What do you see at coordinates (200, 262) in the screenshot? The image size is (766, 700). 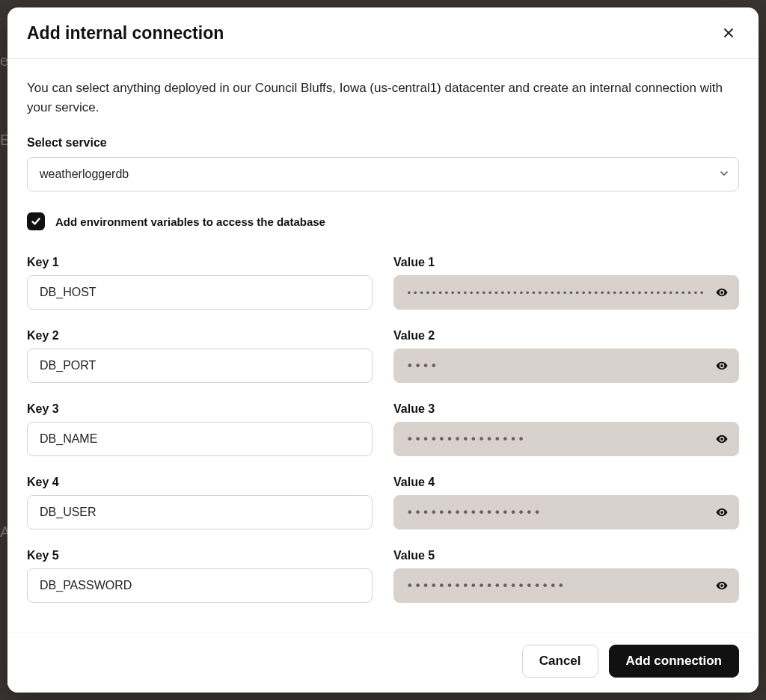 I see `env-key-label: Key 1` at bounding box center [200, 262].